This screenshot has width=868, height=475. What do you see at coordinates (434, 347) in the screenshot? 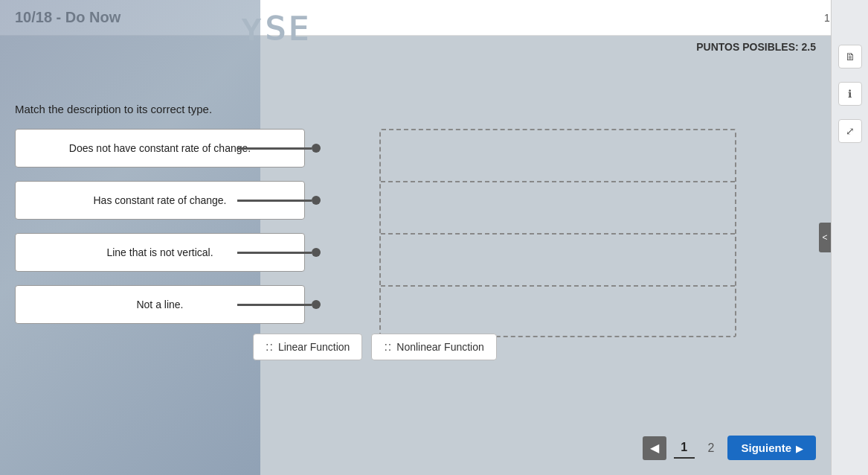
I see `nonlinear-function-chip: :: Nonlinear Function` at bounding box center [434, 347].